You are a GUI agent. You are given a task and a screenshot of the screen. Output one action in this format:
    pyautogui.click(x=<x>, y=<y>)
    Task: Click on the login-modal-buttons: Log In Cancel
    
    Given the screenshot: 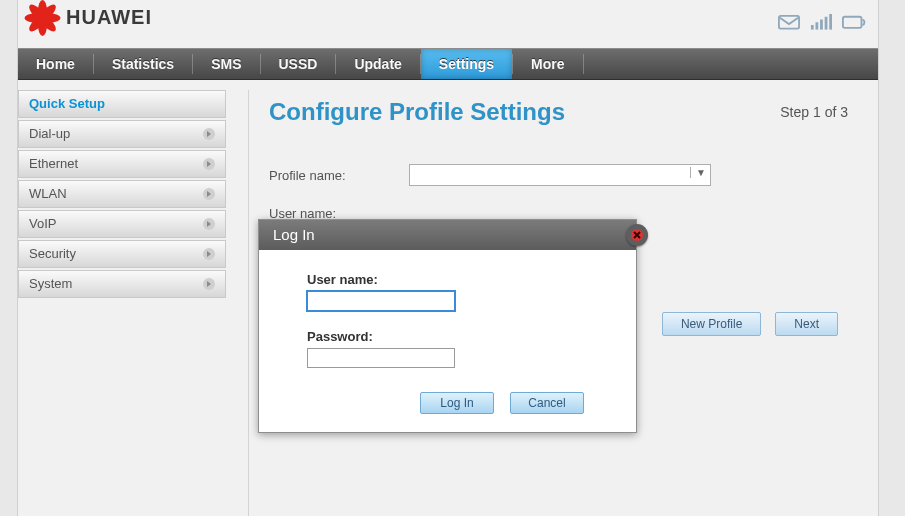 What is the action you would take?
    pyautogui.click(x=448, y=403)
    